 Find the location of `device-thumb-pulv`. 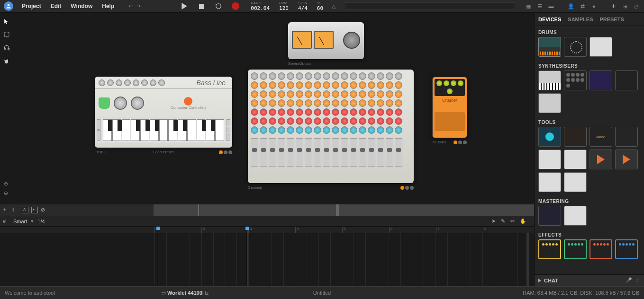

device-thumb-pulv is located at coordinates (601, 80).